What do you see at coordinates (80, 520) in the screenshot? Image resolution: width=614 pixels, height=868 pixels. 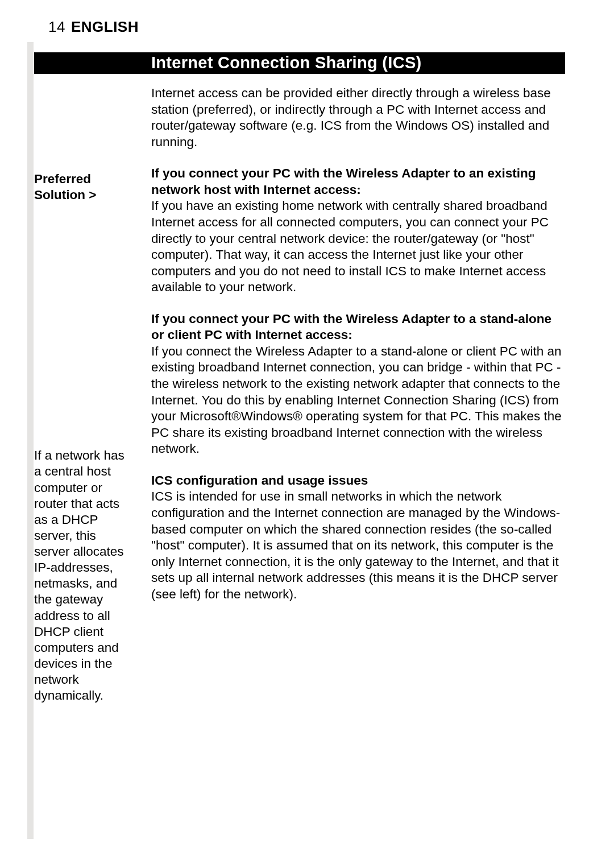 I see `dhcp-bold: DHCP` at bounding box center [80, 520].